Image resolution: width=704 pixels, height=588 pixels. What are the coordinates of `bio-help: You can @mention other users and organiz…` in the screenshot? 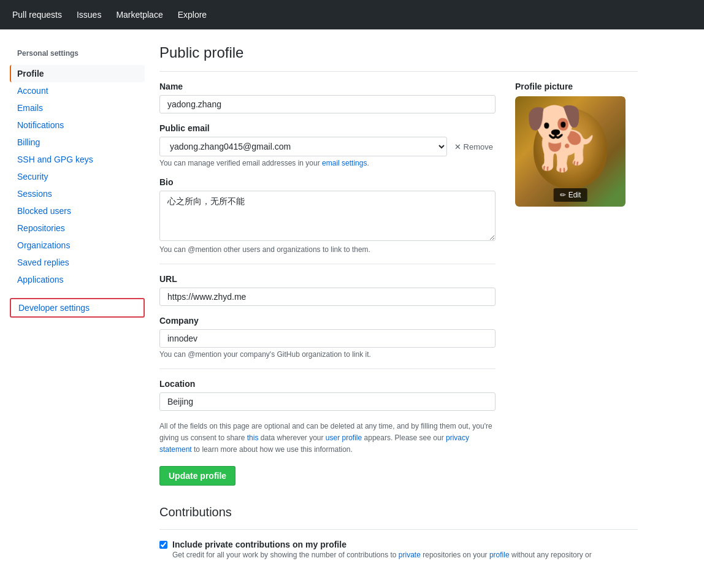 It's located at (327, 250).